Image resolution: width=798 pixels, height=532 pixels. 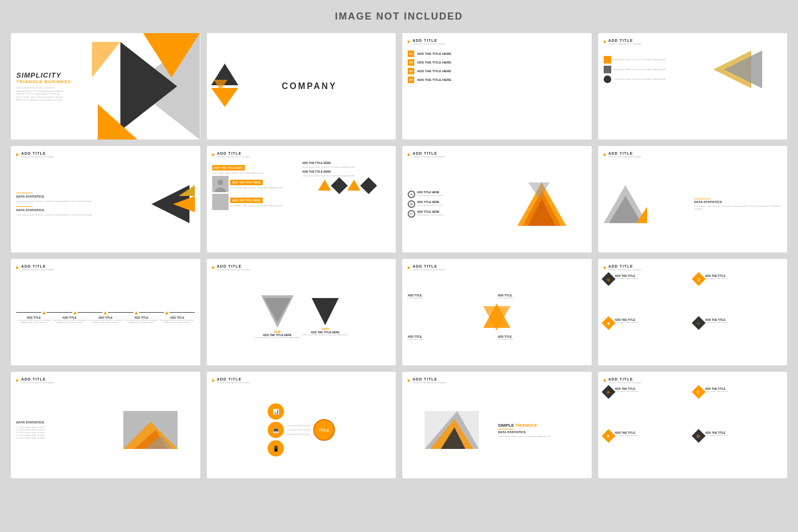 What do you see at coordinates (429, 269) in the screenshot?
I see `slide11-sub: Choose a Fly Impression template` at bounding box center [429, 269].